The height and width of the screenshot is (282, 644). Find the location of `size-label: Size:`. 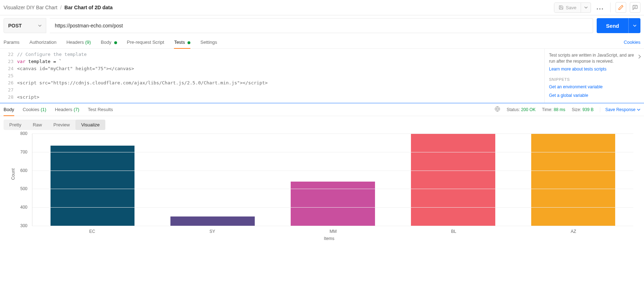

size-label: Size: is located at coordinates (576, 110).